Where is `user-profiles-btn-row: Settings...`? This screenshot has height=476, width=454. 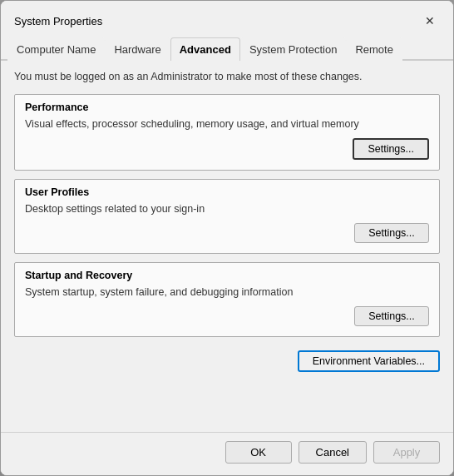
user-profiles-btn-row: Settings... is located at coordinates (227, 233).